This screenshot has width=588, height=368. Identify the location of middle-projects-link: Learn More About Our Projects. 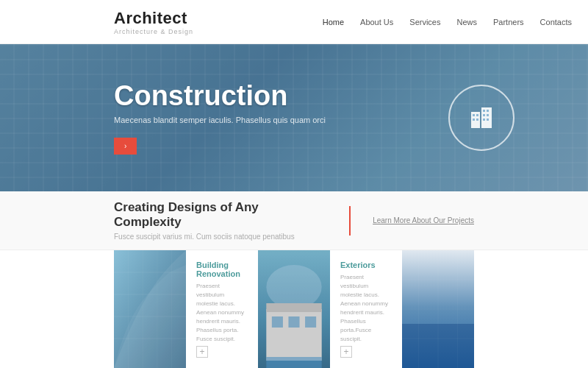
(423, 221).